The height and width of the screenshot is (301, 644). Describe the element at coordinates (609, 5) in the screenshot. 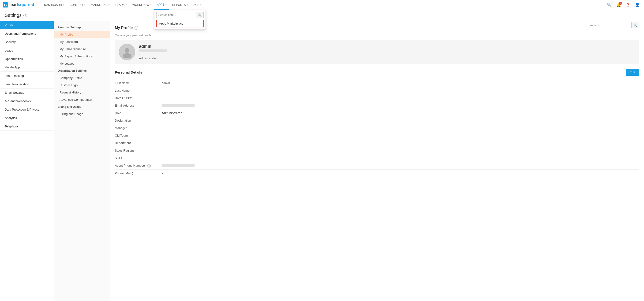

I see `search-button: 🔍` at that location.